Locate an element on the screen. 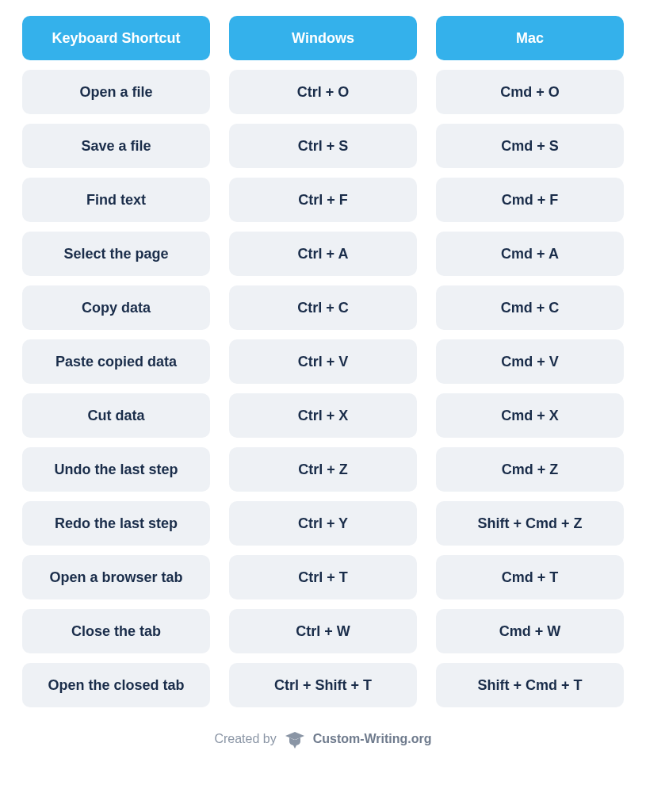 The width and height of the screenshot is (646, 812). shortcut-label: Find text is located at coordinates (116, 200).